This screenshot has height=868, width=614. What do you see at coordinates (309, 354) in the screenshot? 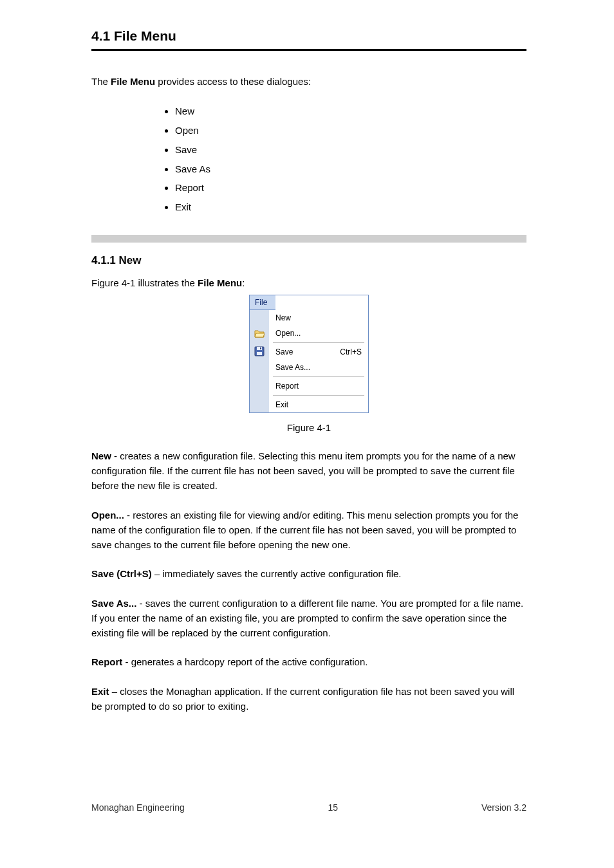
I see `file-menu-graphic: File` at bounding box center [309, 354].